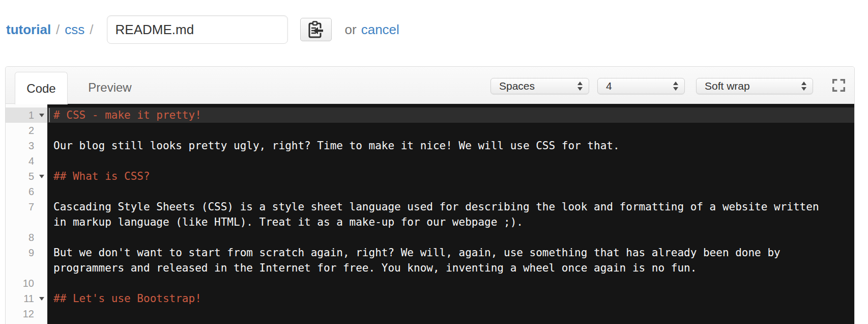 The width and height of the screenshot is (868, 324). I want to click on code-row: Cascading Style Sheets (CSS) is a style …, so click(451, 207).